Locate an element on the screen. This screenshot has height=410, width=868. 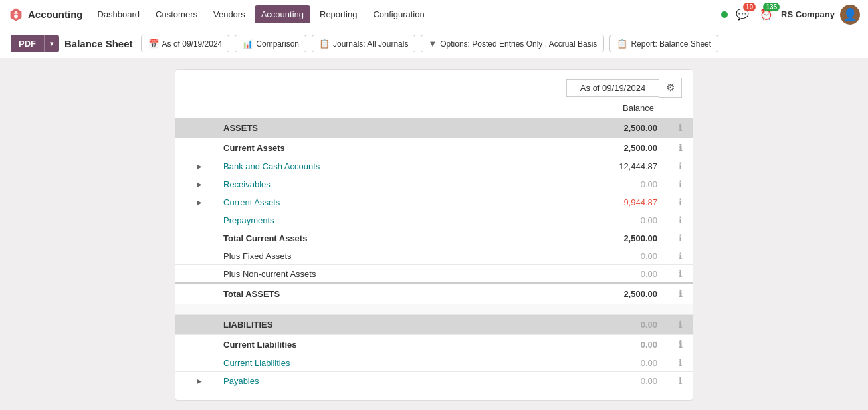
report-date-cell: As of 09/19/2024 is located at coordinates (613, 88).